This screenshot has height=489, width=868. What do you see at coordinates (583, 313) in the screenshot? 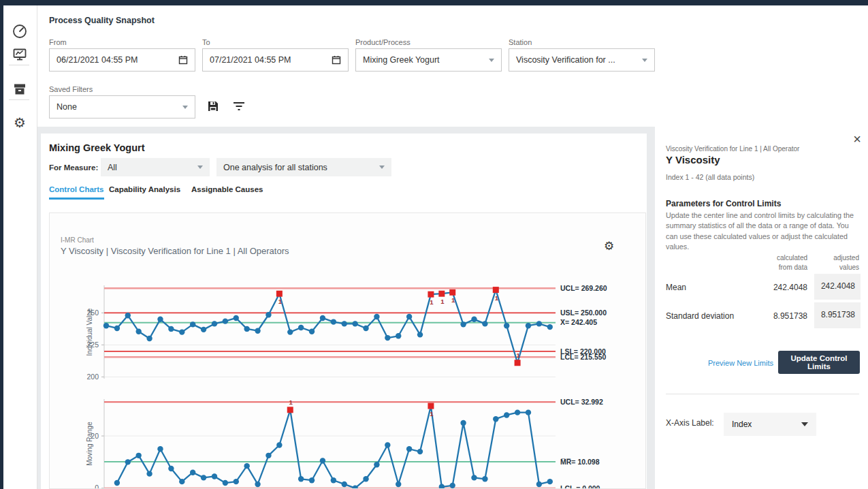
I see `svg-text: USL= 250.000` at bounding box center [583, 313].